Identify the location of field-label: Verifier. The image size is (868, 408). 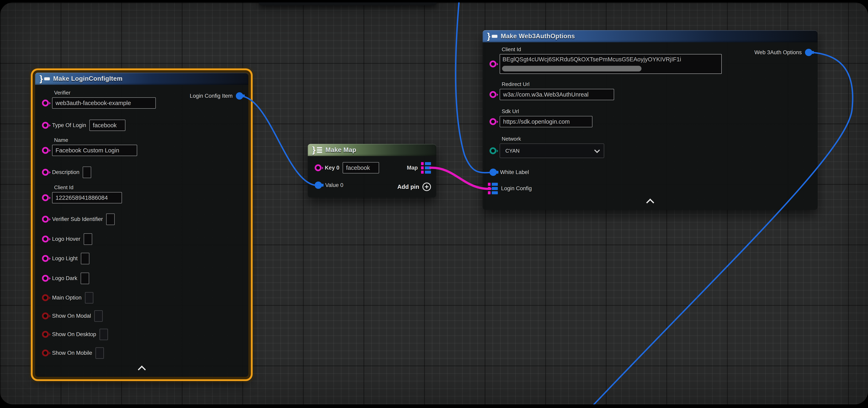
(105, 93).